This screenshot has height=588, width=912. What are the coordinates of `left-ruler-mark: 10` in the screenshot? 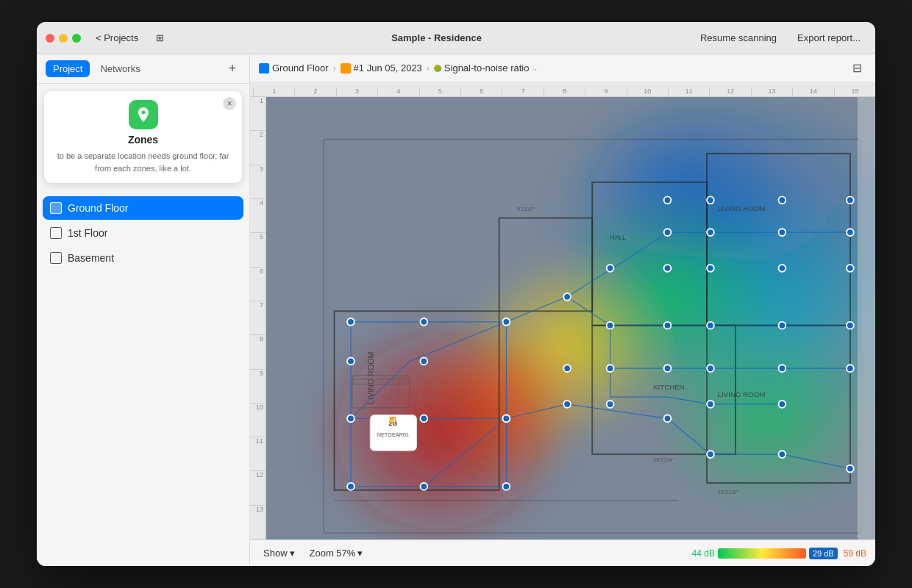 It's located at (257, 420).